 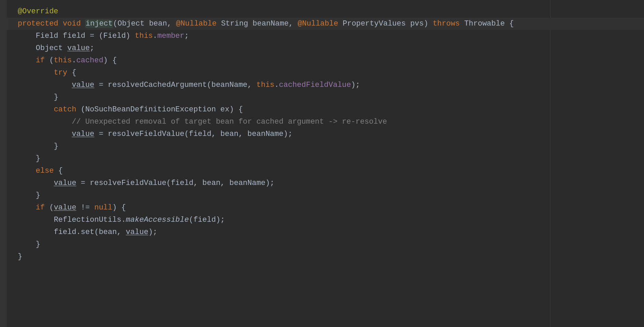 I want to click on comment-line: // Unexpected removal of target bean for…, so click(x=229, y=122).